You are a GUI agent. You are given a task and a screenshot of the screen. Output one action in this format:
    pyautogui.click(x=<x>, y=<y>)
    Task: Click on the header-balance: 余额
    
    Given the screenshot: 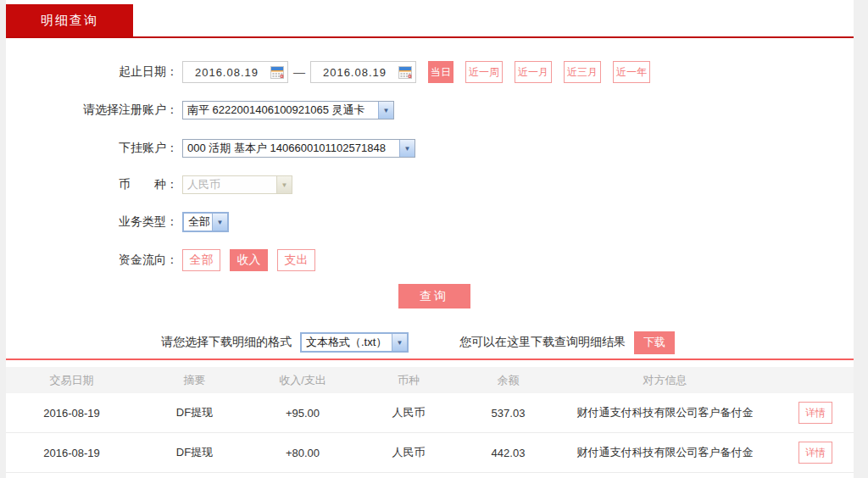 What is the action you would take?
    pyautogui.click(x=509, y=381)
    